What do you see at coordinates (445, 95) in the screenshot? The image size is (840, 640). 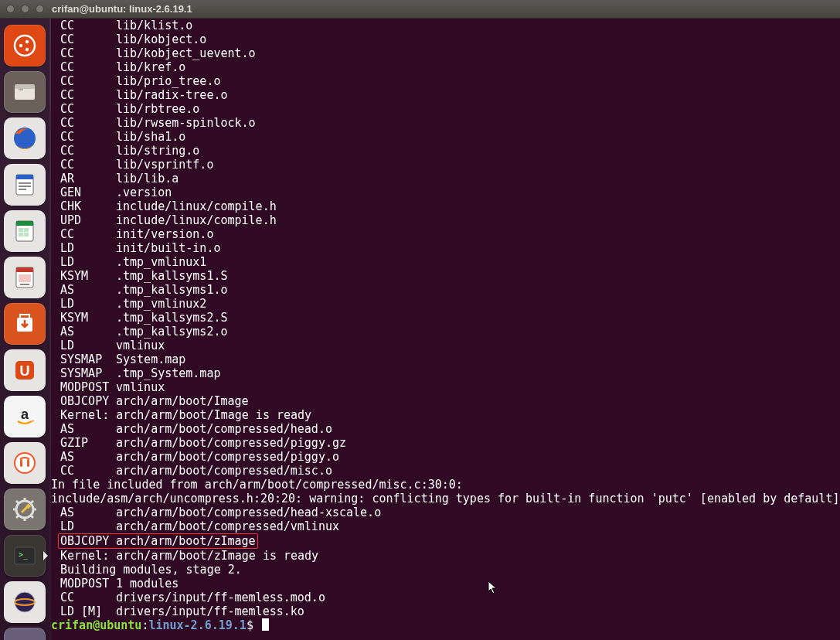 I see `terminal-line: CClib/radix-tree.o` at bounding box center [445, 95].